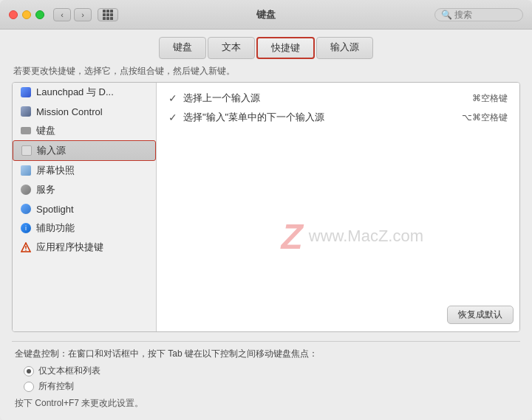  What do you see at coordinates (488, 15) in the screenshot?
I see `search-input` at bounding box center [488, 15].